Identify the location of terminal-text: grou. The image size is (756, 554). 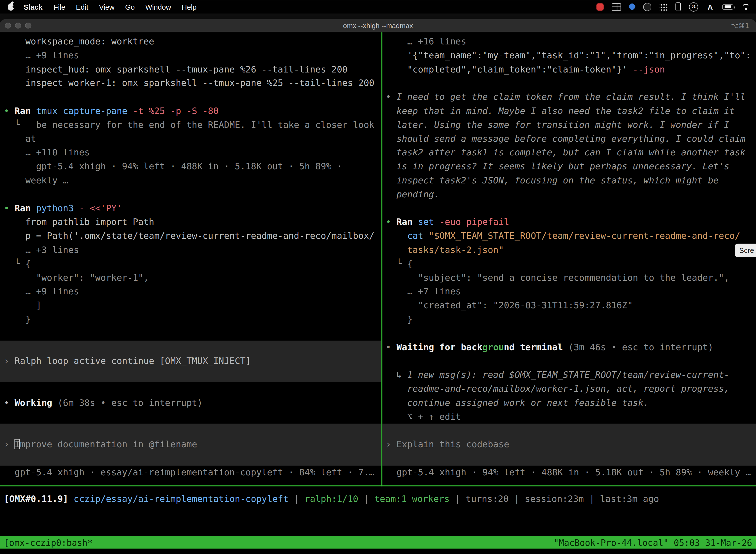
(493, 347).